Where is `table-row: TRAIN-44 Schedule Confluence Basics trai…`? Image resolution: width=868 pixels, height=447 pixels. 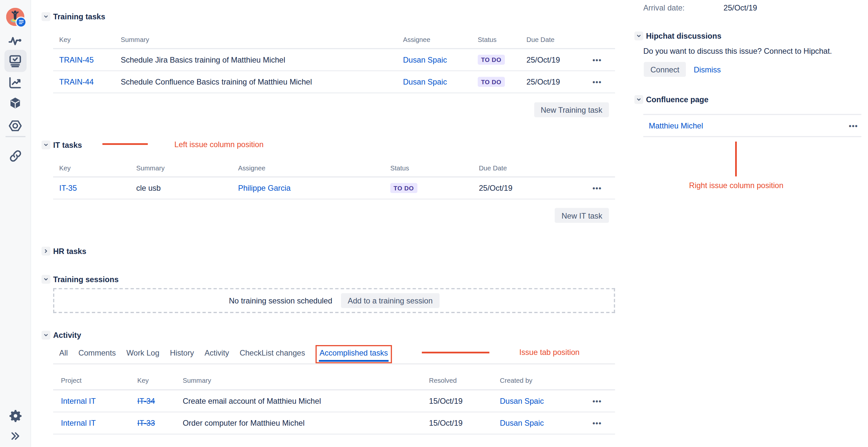 table-row: TRAIN-44 Schedule Confluence Basics trai… is located at coordinates (334, 82).